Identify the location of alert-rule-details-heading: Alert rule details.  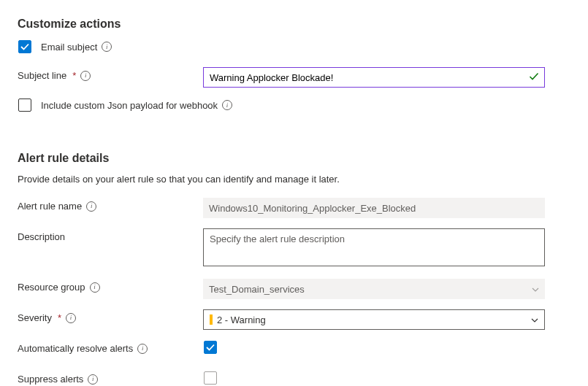
(294, 158).